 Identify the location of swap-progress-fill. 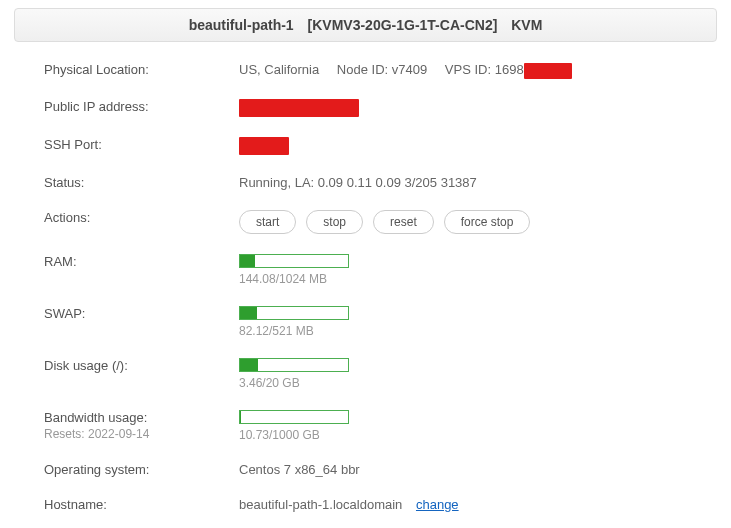
(248, 313).